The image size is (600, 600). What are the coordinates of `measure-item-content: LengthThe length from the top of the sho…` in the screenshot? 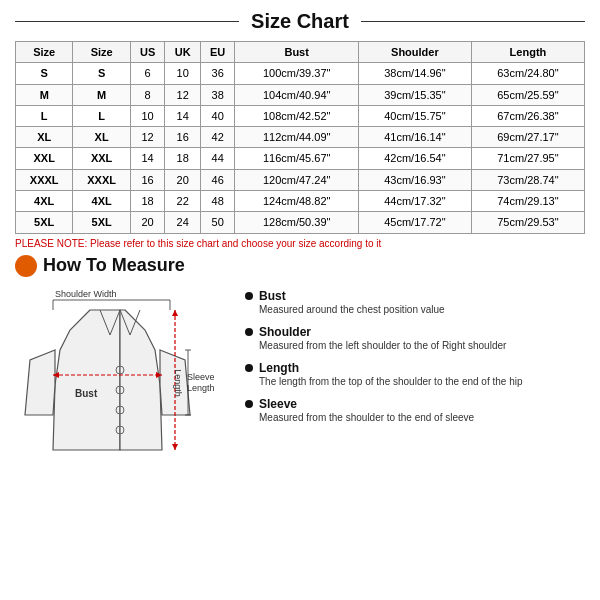 It's located at (391, 375).